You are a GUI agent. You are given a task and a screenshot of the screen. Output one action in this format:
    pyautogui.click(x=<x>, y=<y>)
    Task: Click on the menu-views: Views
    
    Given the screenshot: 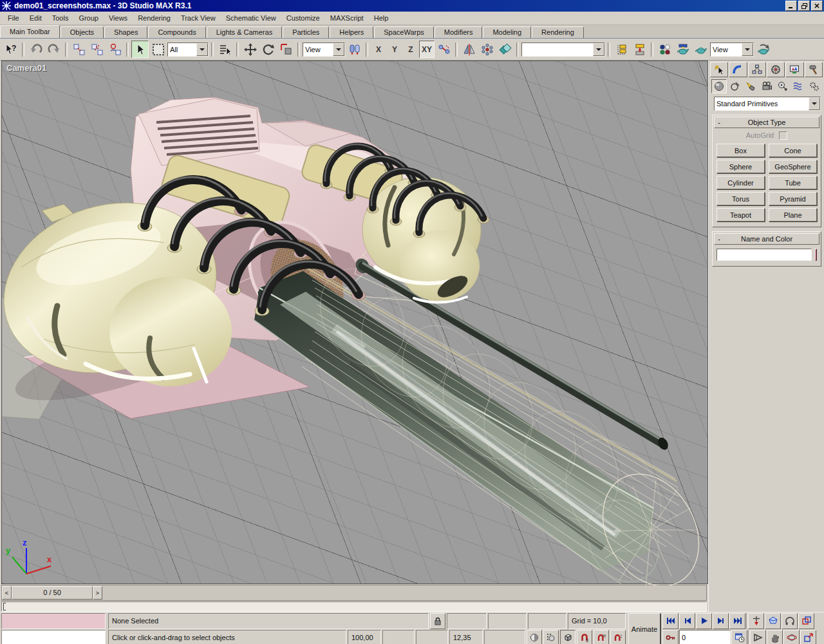 What is the action you would take?
    pyautogui.click(x=118, y=18)
    